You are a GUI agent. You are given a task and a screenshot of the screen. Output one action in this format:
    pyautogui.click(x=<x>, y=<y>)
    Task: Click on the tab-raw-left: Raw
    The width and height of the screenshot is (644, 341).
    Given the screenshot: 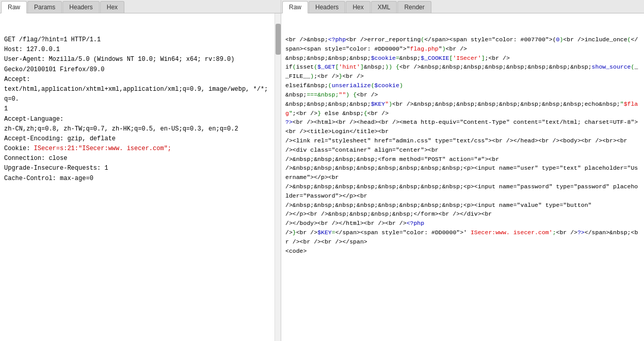 What is the action you would take?
    pyautogui.click(x=14, y=7)
    